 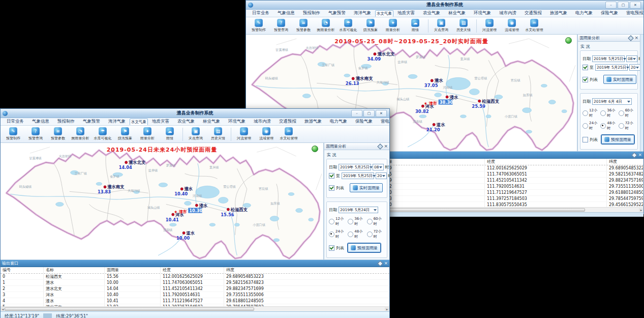 I want to click on table-row: 4溇水10.41111.71121964752729.618801248505, so click(x=195, y=301).